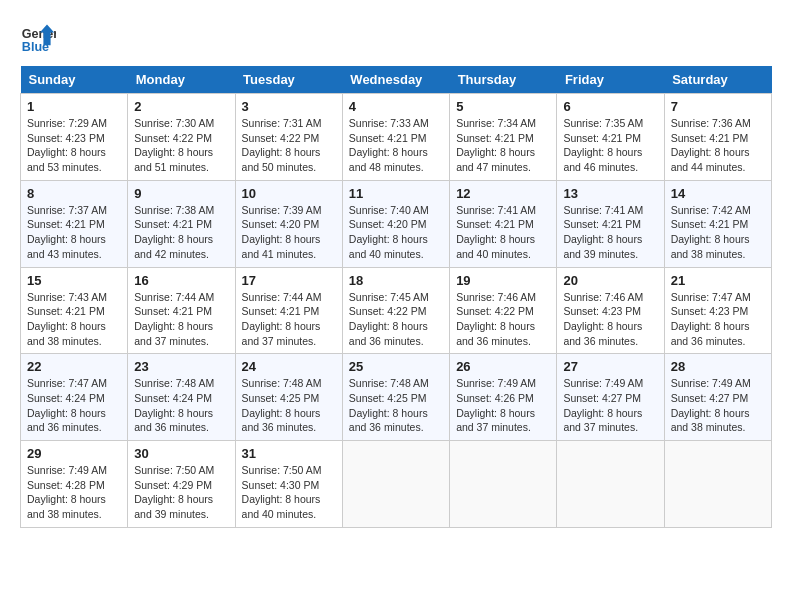 Image resolution: width=792 pixels, height=612 pixels. Describe the element at coordinates (610, 280) in the screenshot. I see `day-number: 20` at that location.